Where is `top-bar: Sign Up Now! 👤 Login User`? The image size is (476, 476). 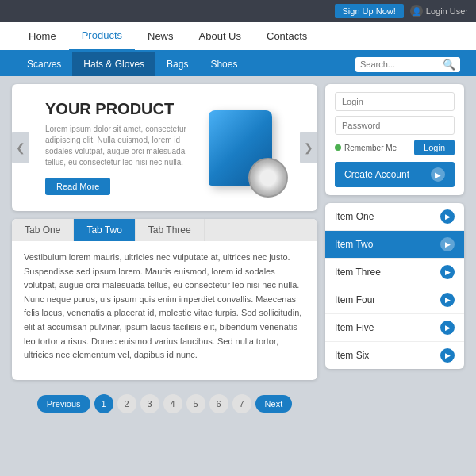
top-bar: Sign Up Now! 👤 Login User is located at coordinates (238, 11).